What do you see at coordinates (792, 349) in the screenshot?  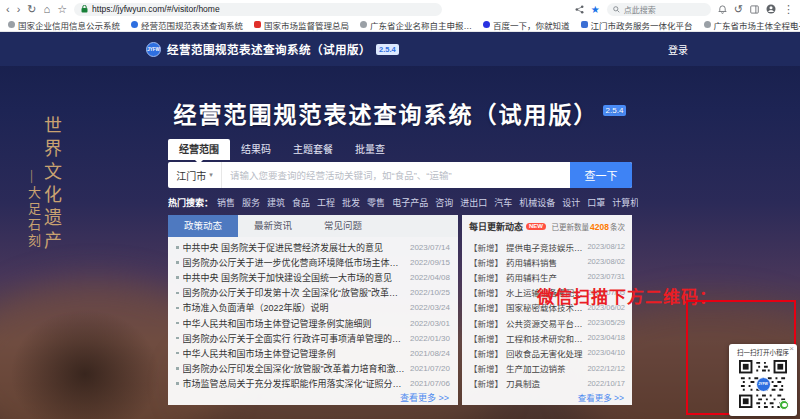 I see `close-icon: ×` at bounding box center [792, 349].